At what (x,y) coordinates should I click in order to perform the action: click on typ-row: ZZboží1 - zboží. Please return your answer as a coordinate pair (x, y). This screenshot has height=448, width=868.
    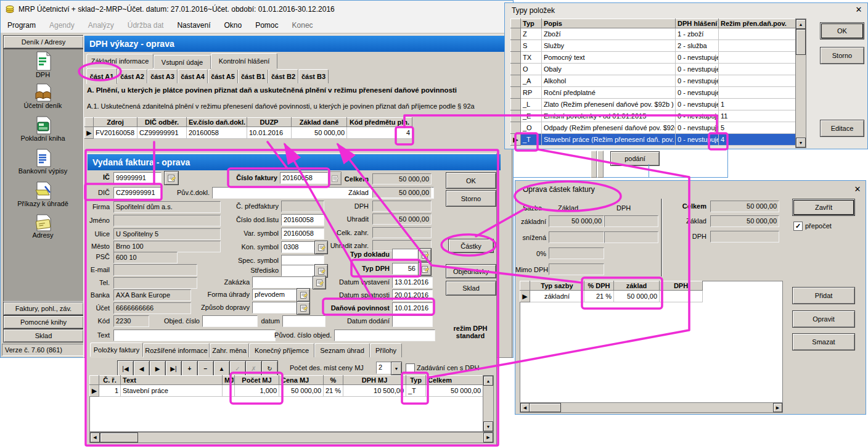
    Looking at the image, I should click on (653, 35).